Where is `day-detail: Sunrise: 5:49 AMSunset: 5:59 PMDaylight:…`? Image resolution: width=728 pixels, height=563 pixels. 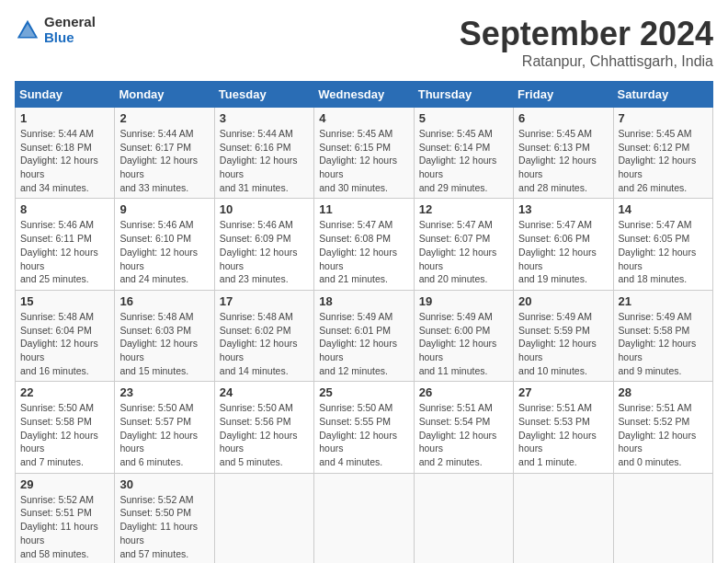
day-detail: Sunrise: 5:49 AMSunset: 5:59 PMDaylight:… is located at coordinates (563, 344).